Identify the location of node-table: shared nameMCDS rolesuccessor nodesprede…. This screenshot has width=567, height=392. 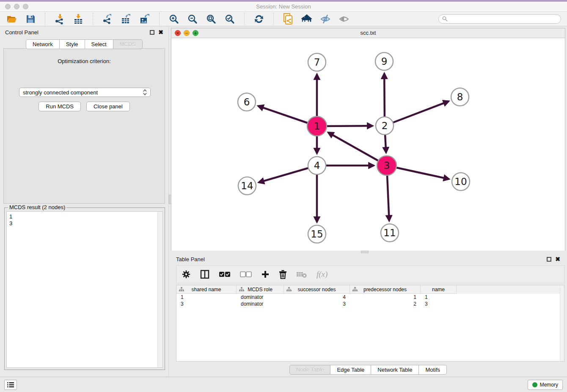
(370, 323).